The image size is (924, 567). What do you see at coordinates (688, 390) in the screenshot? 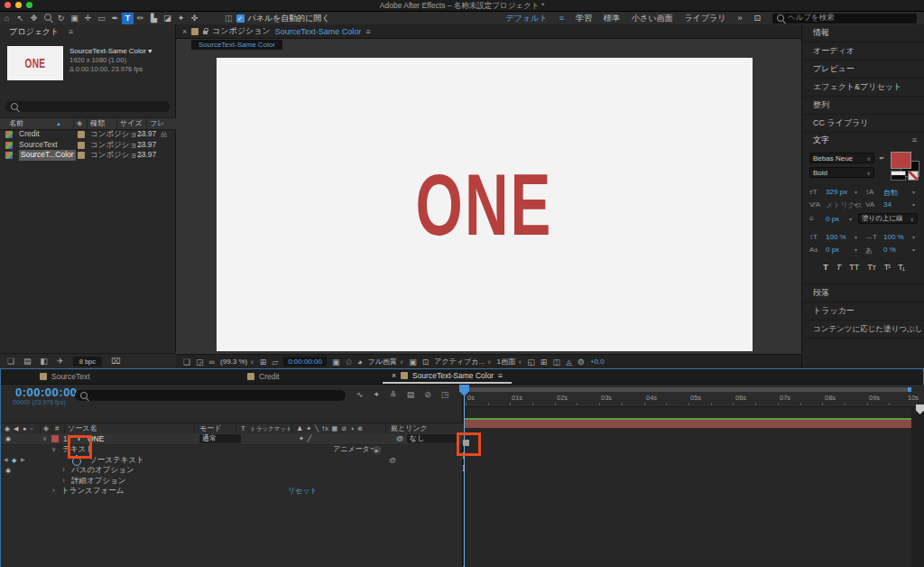
I see `work-area-bar` at bounding box center [688, 390].